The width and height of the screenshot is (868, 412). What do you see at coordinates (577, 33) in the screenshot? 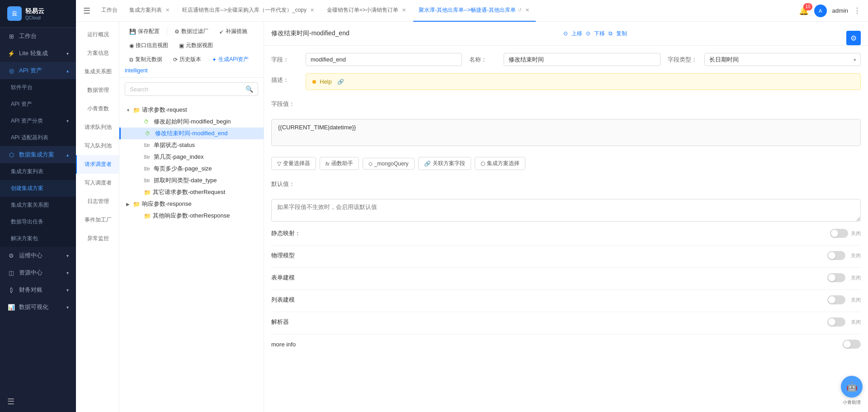
I see `up-action: 上移` at bounding box center [577, 33].